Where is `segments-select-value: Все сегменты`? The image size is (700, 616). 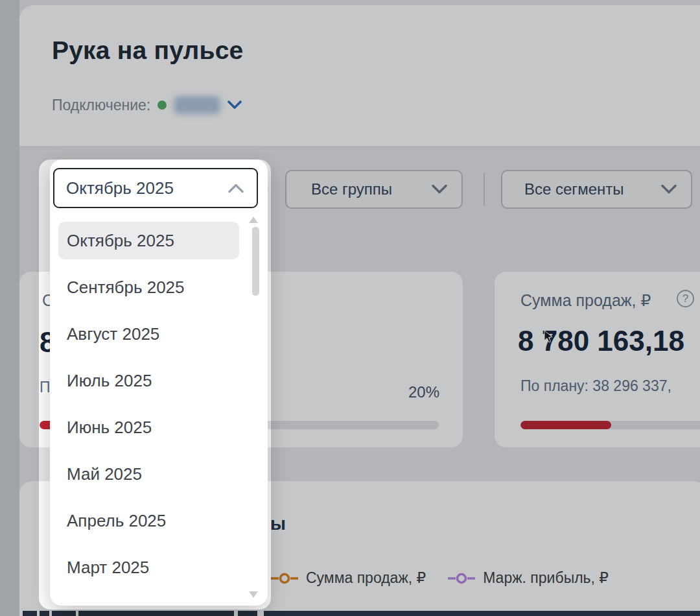 segments-select-value: Все сегменты is located at coordinates (574, 189).